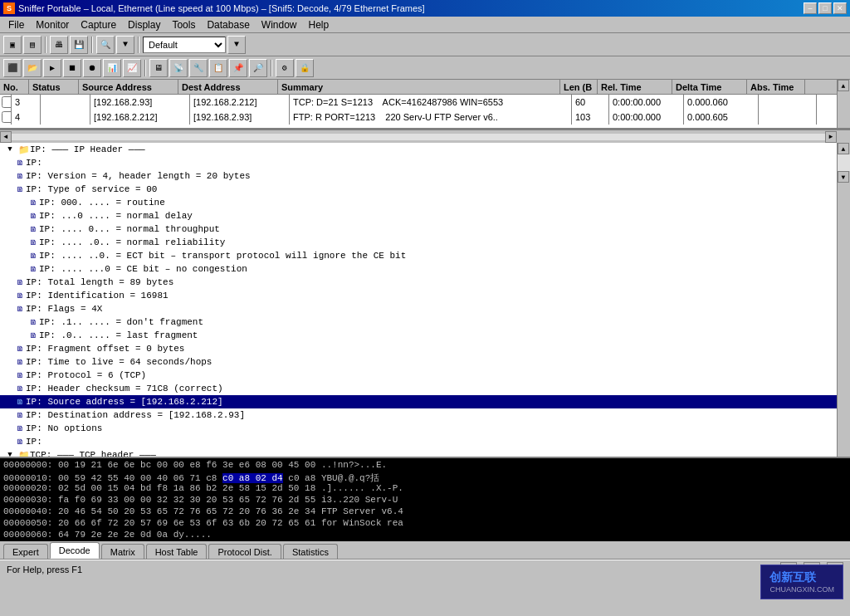  I want to click on menu-display: Display, so click(144, 25).